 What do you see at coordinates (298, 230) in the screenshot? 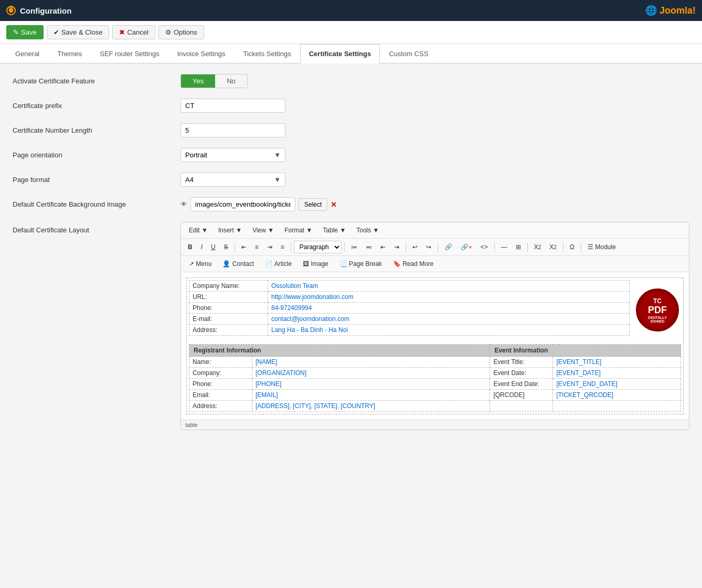
I see `editor-menu-format: Format ▼` at bounding box center [298, 230].